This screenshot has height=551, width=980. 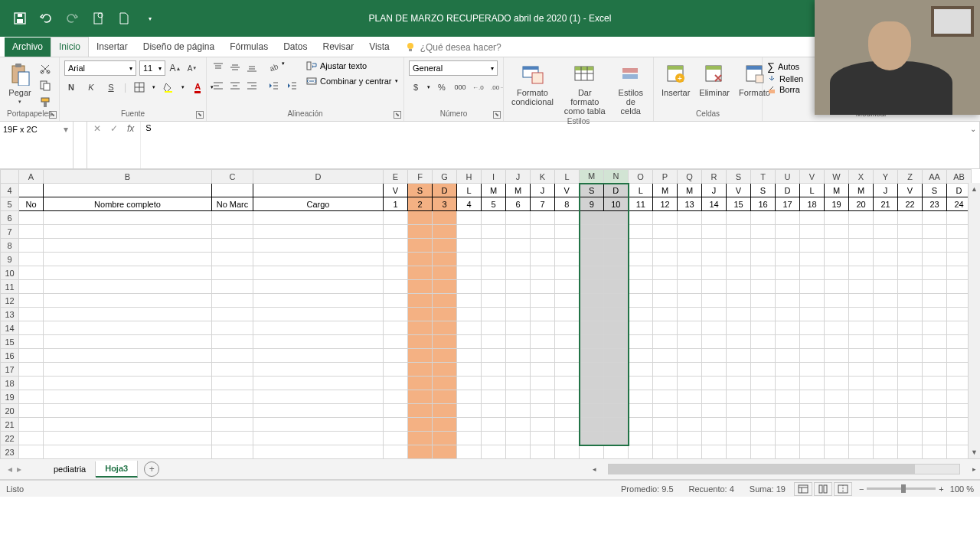 What do you see at coordinates (10, 439) in the screenshot?
I see `row-header-22: 22` at bounding box center [10, 439].